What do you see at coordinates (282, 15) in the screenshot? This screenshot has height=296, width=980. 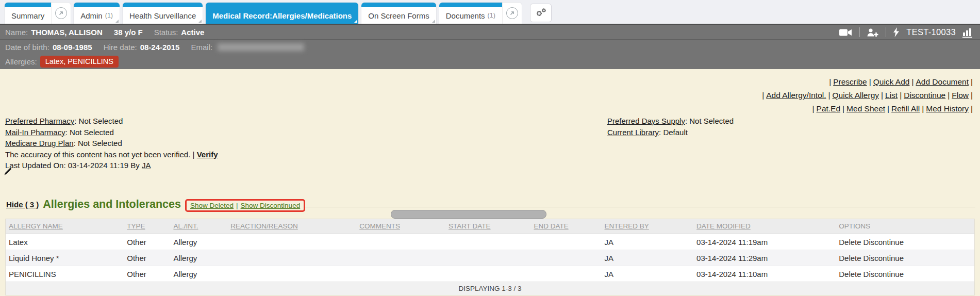 I see `tab-label: Medical Record:Allergies/Medications` at bounding box center [282, 15].